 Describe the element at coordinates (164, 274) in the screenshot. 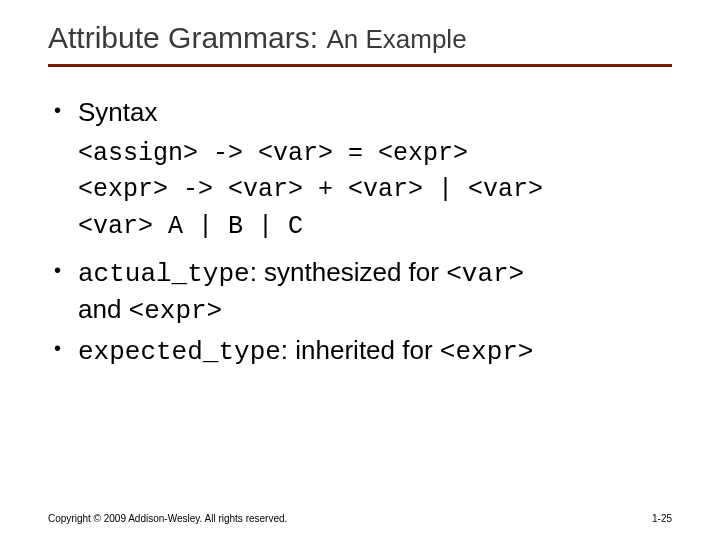

I see `actual-type-code: actual_type` at that location.